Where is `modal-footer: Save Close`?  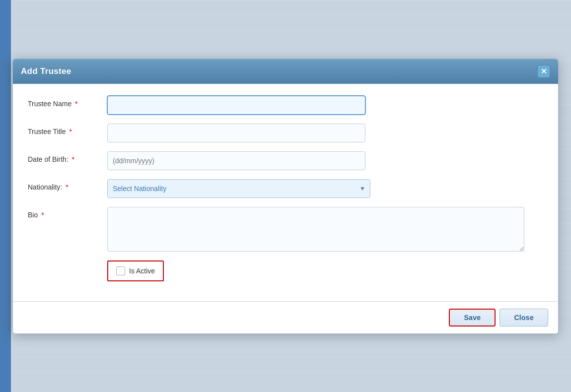 modal-footer: Save Close is located at coordinates (286, 318).